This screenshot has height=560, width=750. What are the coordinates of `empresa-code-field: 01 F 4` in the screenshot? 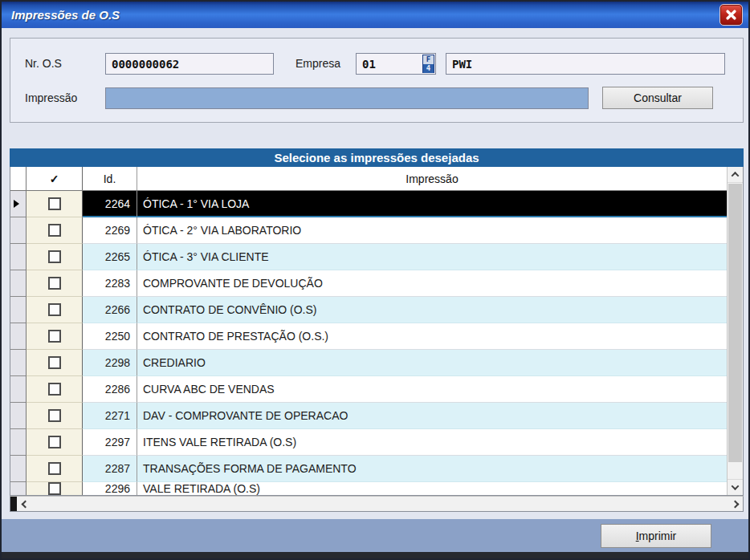 It's located at (396, 64).